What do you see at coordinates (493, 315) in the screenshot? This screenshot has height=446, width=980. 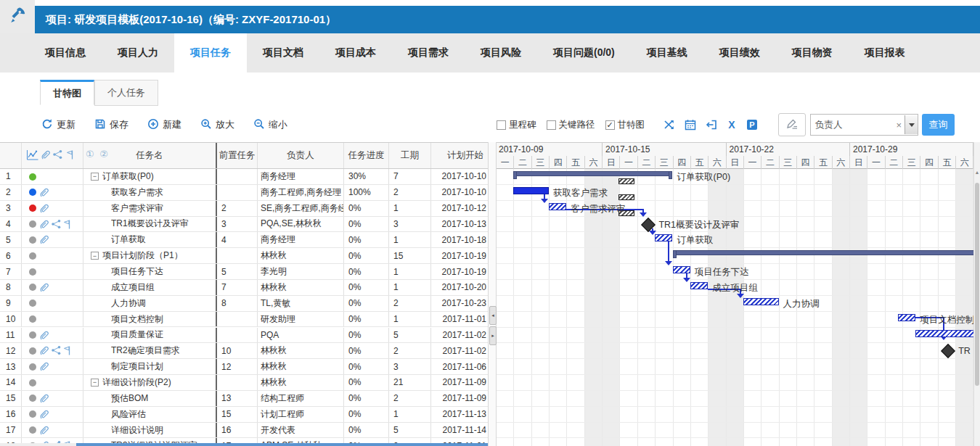 I see `collapse-left-handle: ◂` at bounding box center [493, 315].